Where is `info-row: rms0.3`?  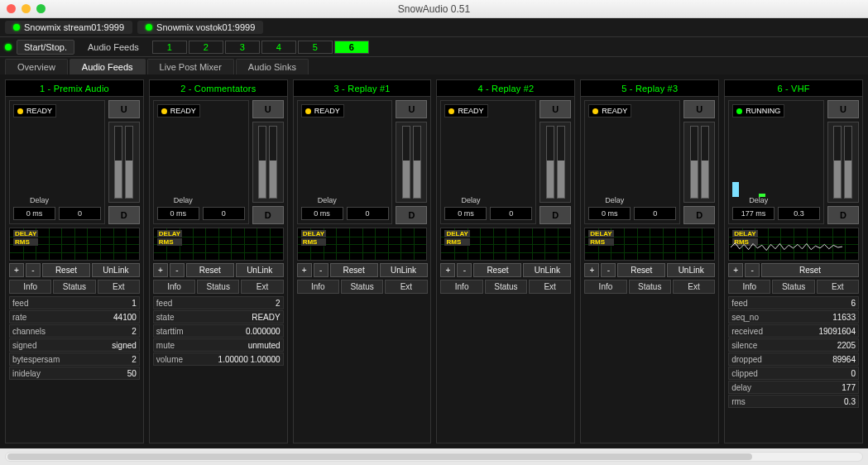
info-row: rms0.3 is located at coordinates (794, 401).